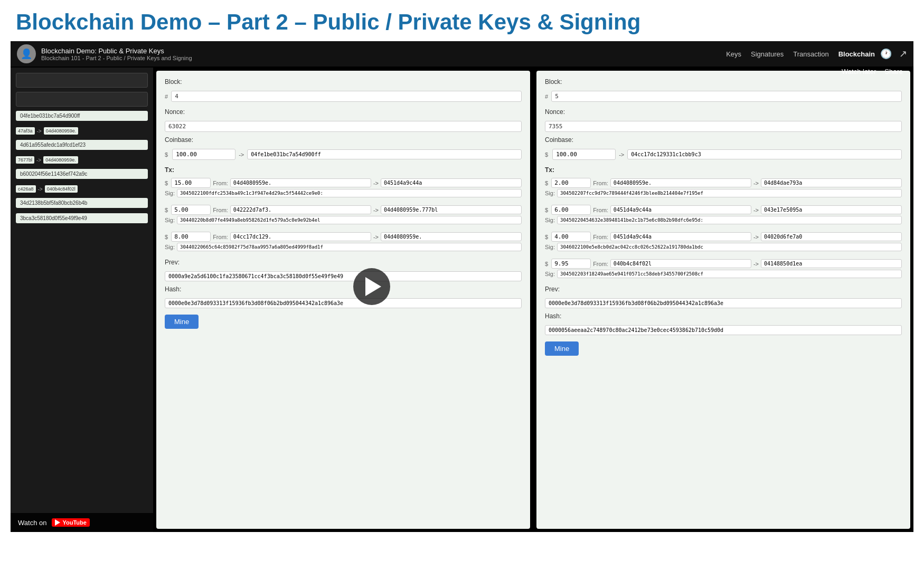 This screenshot has width=924, height=570. I want to click on block5-tx1-from, so click(681, 183).